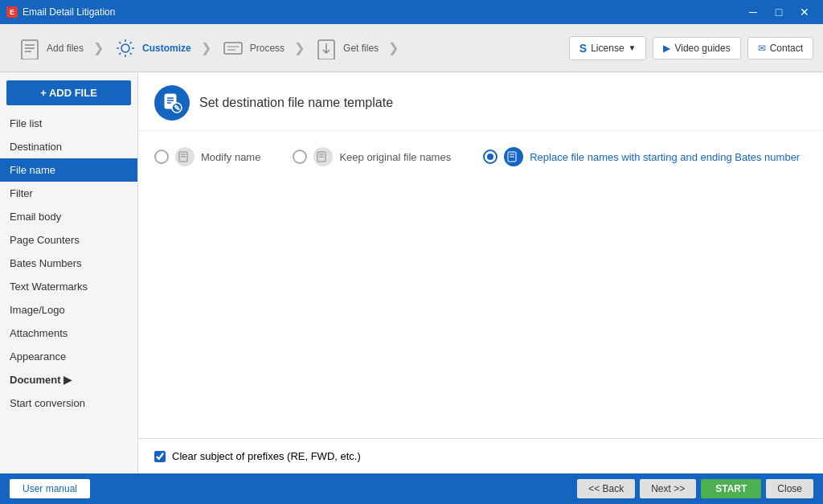  Describe the element at coordinates (160, 457) in the screenshot. I see `clear-subject-checkbox` at that location.